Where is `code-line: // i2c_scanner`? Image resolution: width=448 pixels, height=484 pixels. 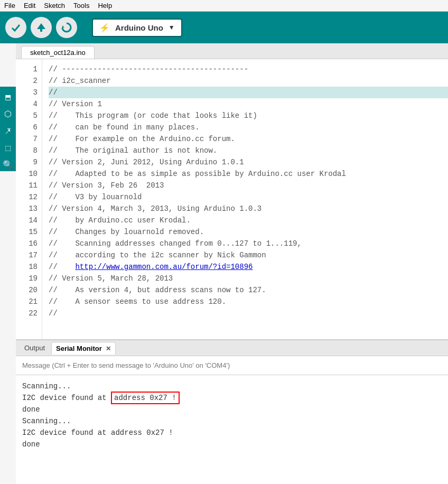 code-line: // i2c_scanner is located at coordinates (248, 81).